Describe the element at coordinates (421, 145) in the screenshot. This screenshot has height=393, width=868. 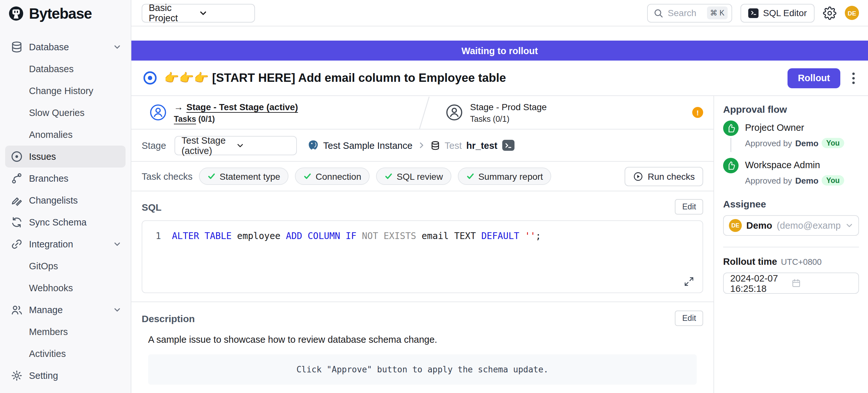
I see `breadcrumb-chevron-icon` at that location.